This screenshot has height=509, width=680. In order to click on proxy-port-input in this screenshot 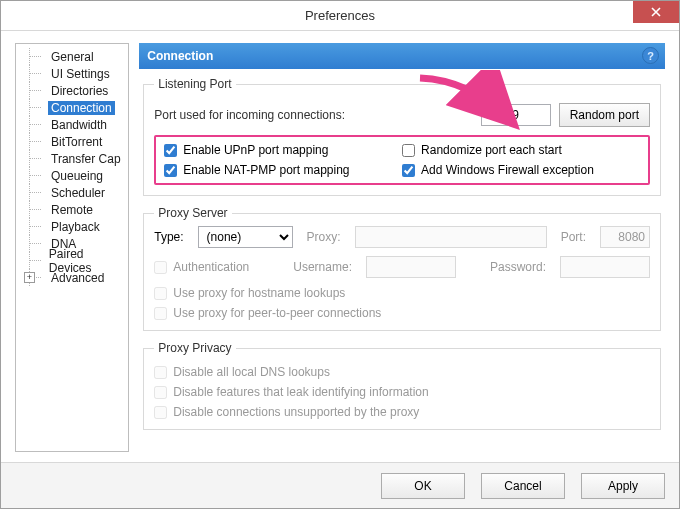, I will do `click(625, 237)`.